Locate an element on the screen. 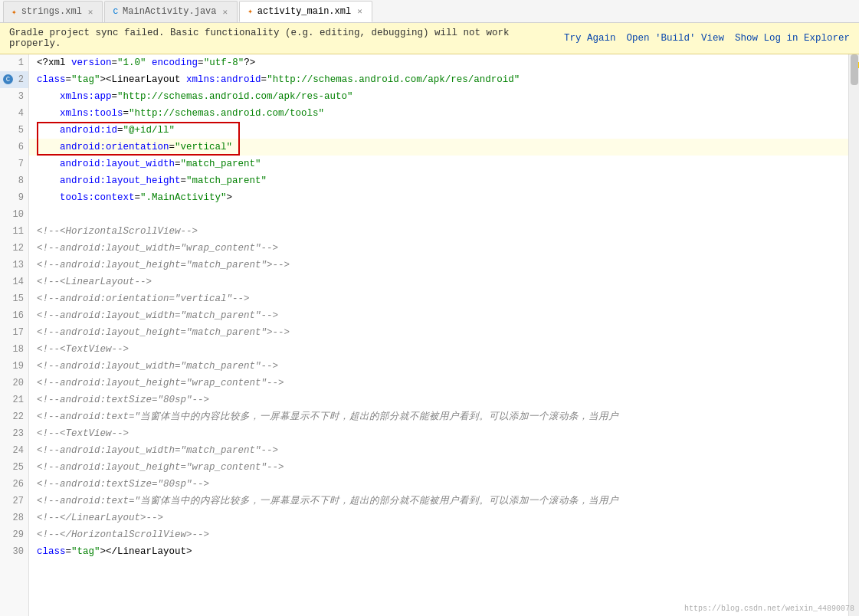 The width and height of the screenshot is (859, 616). line-num-16: 16 is located at coordinates (14, 316).